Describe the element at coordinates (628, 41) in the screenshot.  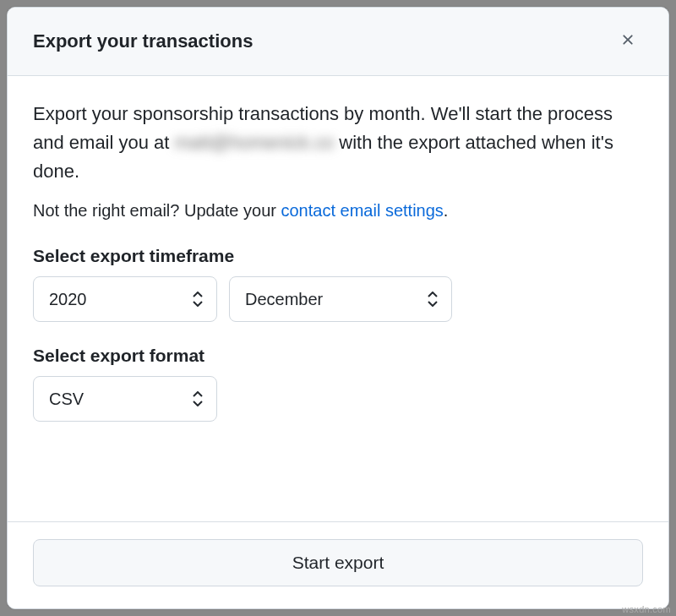
I see `close-button` at that location.